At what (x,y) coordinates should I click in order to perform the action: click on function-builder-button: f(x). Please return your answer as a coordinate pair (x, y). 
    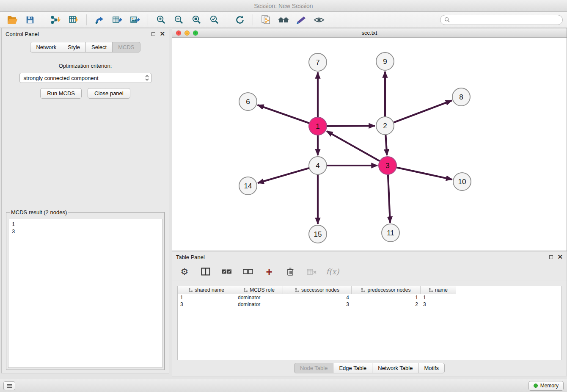
    Looking at the image, I should click on (333, 272).